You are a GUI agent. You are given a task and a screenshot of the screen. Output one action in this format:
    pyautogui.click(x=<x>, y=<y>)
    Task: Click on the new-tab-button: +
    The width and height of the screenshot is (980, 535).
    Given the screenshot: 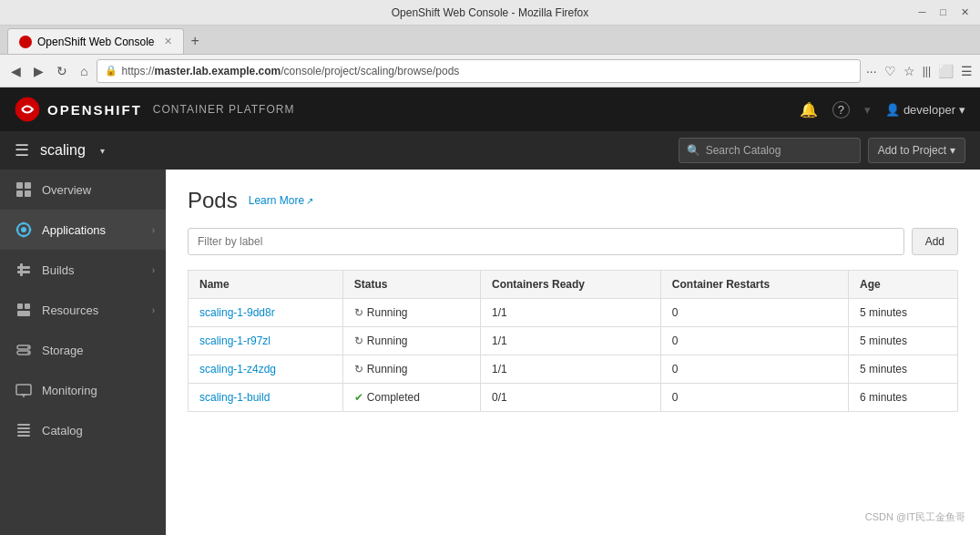 What is the action you would take?
    pyautogui.click(x=195, y=41)
    